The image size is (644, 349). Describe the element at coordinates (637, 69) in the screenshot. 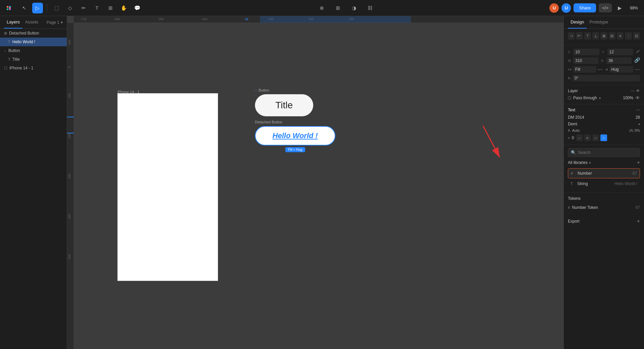

I see `hug-dash: —` at that location.